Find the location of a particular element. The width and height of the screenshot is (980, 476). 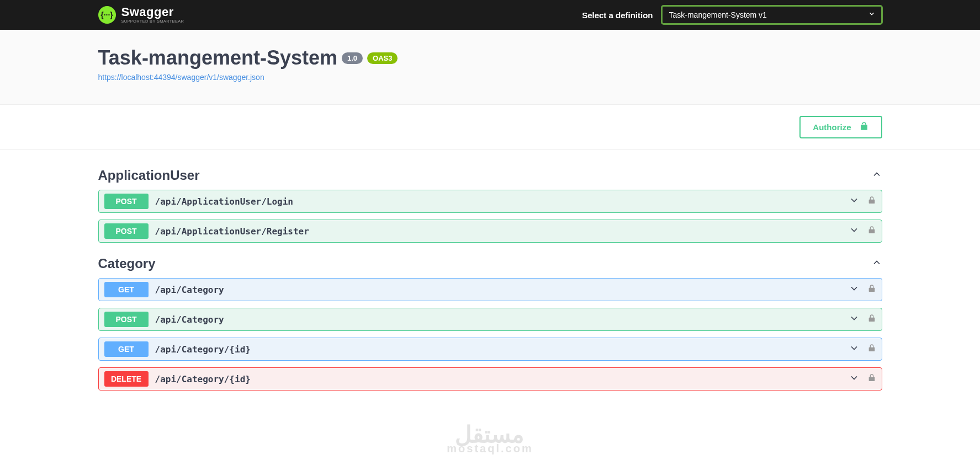

definition-select: Task-mangement-System v1 is located at coordinates (772, 15).